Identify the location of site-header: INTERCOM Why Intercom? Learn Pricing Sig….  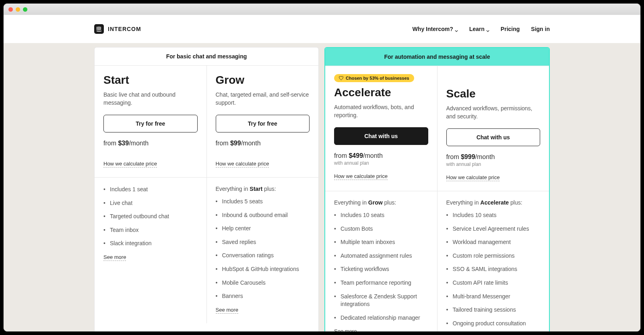
(322, 29).